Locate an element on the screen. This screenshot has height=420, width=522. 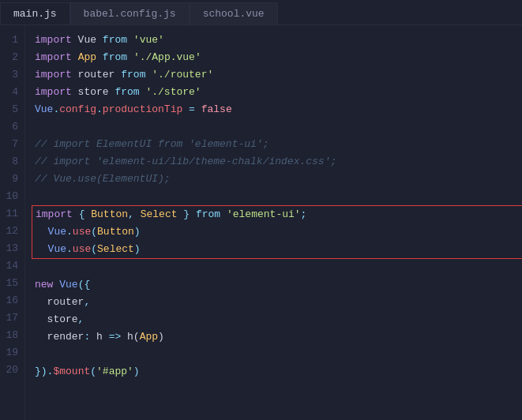
line-number-16: 16 is located at coordinates (13, 301).